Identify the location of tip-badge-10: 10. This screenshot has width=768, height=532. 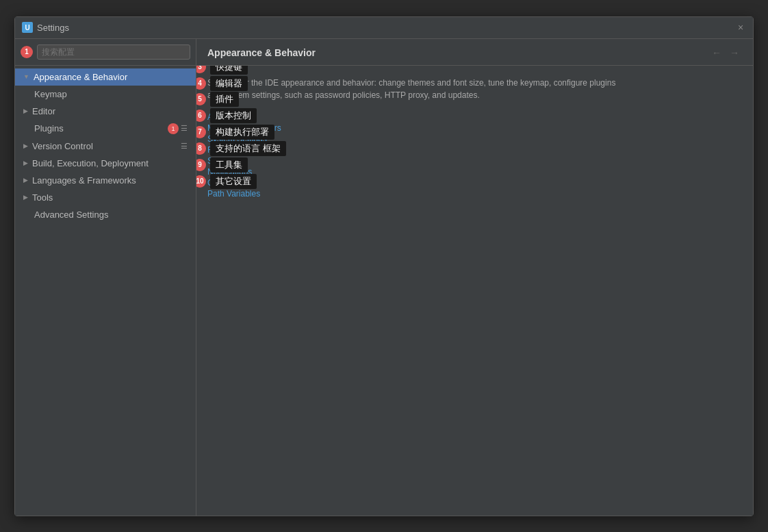
(201, 181).